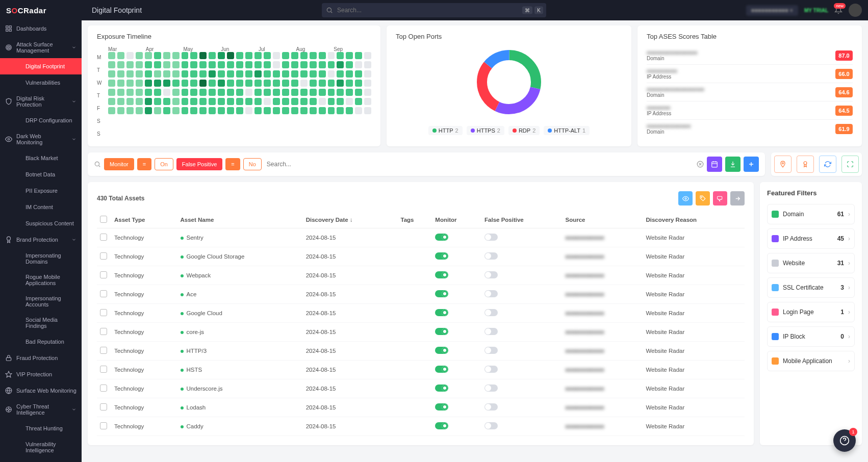 The width and height of the screenshot is (868, 462). I want to click on table-header: Discovery Reason, so click(694, 220).